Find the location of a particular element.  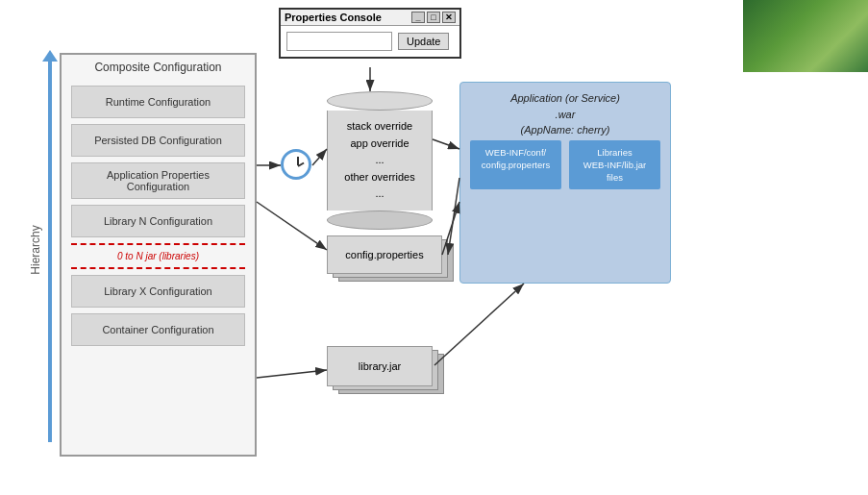

libraries-box: Libraries WEB-INF/lib.jar files is located at coordinates (615, 165).